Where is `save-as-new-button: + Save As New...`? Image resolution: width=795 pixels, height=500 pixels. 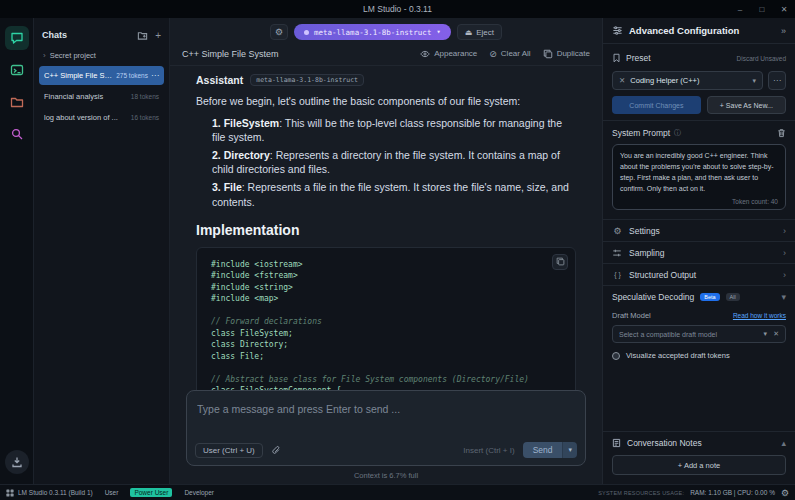
save-as-new-button: + Save As New... is located at coordinates (746, 105).